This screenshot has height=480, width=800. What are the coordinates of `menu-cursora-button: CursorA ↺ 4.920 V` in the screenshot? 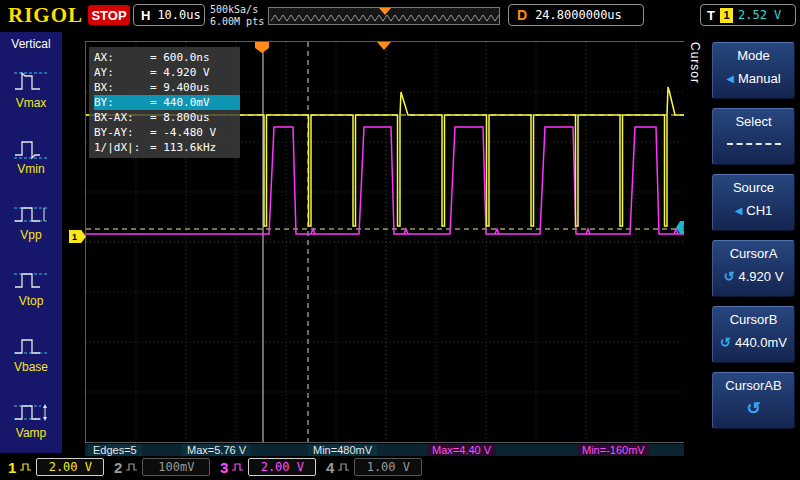 It's located at (754, 268).